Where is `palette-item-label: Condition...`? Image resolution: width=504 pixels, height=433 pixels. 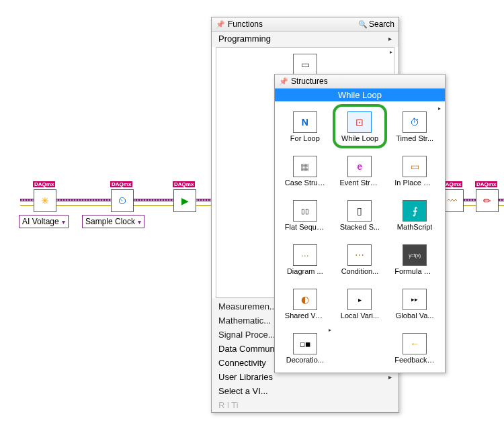 palette-item-label: Condition... is located at coordinates (360, 271).